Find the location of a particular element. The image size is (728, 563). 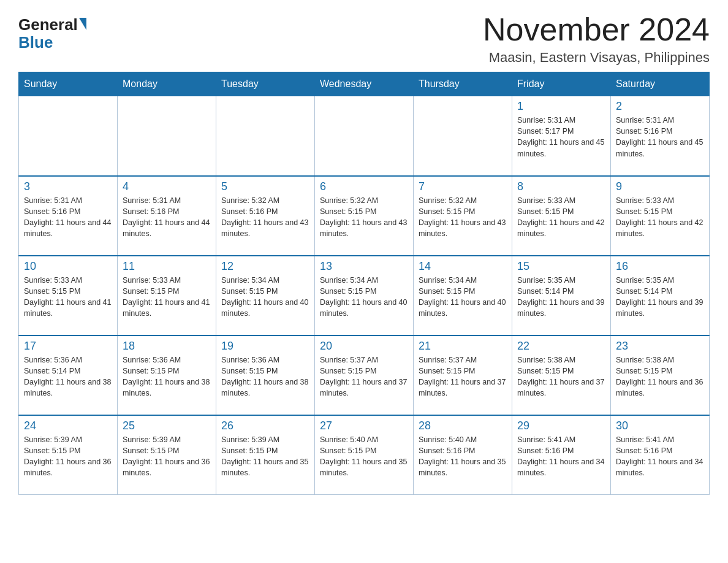

day-number: 8 is located at coordinates (561, 186).